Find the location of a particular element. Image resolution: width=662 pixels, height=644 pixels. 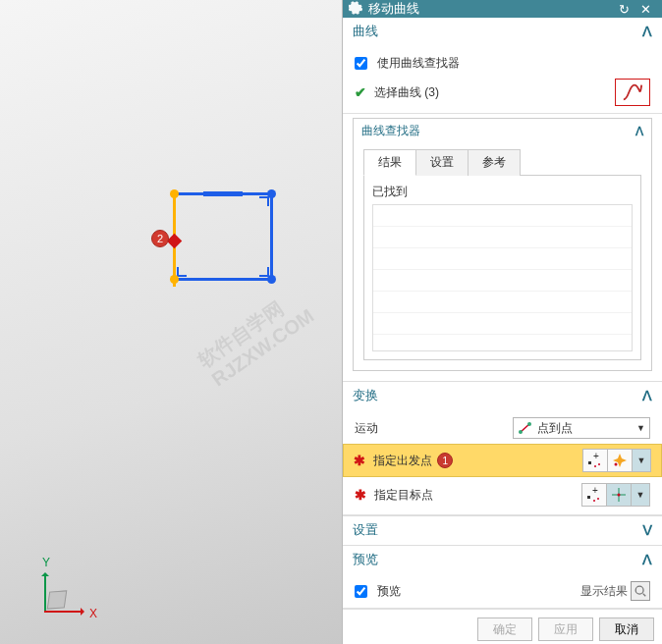

y-axis-label: Y is located at coordinates (46, 563).